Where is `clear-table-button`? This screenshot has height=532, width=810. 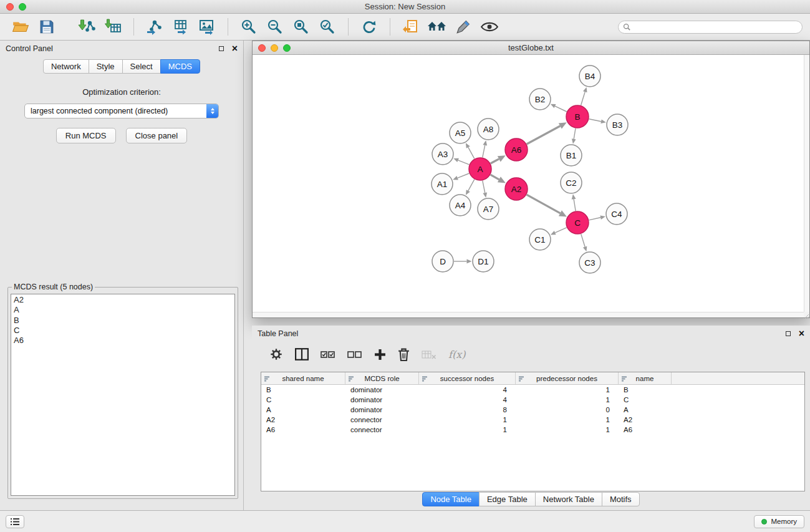 clear-table-button is located at coordinates (429, 354).